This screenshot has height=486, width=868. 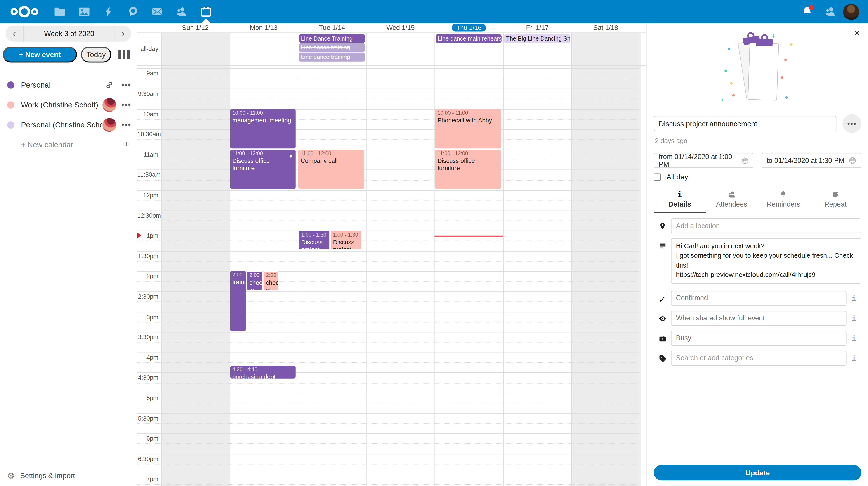 What do you see at coordinates (264, 28) in the screenshot?
I see `day-header-2: Mon 1/13` at bounding box center [264, 28].